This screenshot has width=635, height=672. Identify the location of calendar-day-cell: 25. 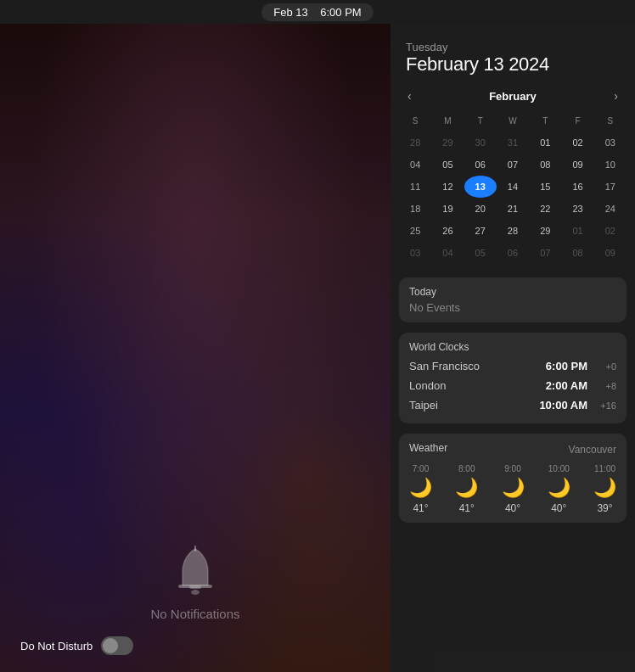
(415, 231).